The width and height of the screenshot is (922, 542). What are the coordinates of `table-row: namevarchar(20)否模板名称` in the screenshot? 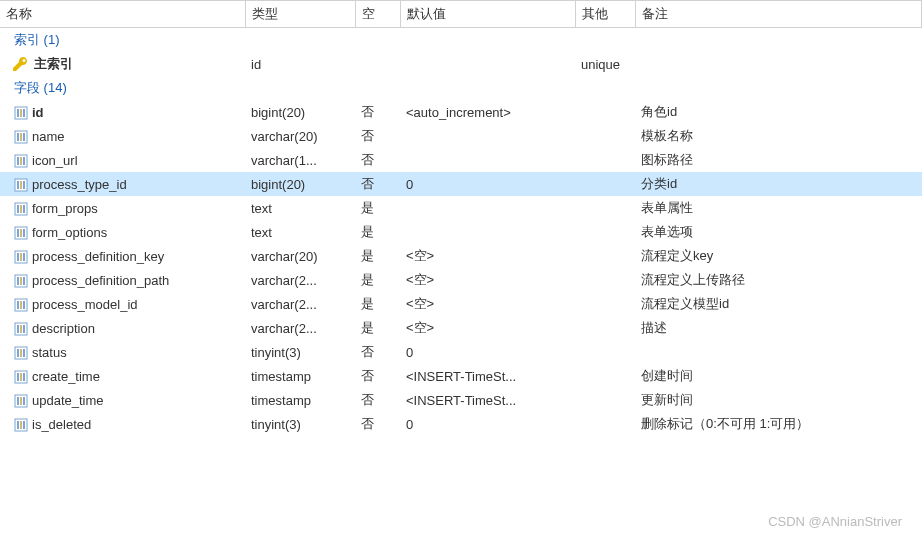 It's located at (461, 136).